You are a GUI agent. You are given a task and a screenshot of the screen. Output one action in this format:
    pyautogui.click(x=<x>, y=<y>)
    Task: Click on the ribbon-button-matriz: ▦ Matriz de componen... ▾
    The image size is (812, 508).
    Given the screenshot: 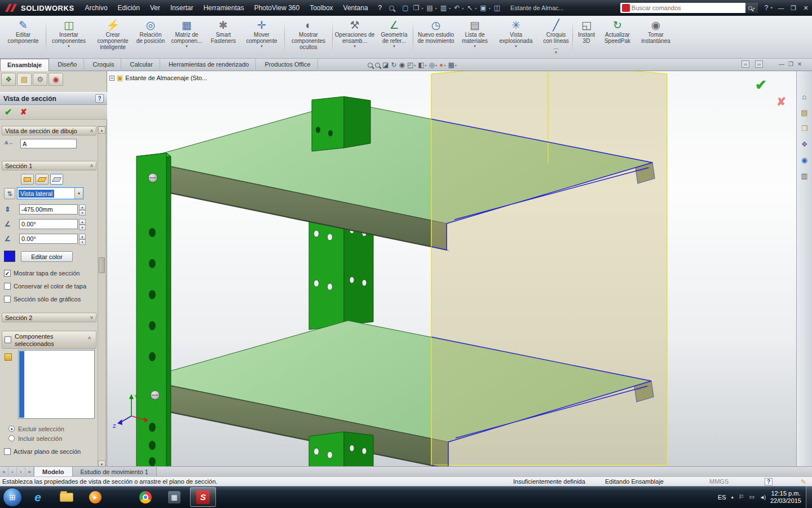 What is the action you would take?
    pyautogui.click(x=187, y=37)
    